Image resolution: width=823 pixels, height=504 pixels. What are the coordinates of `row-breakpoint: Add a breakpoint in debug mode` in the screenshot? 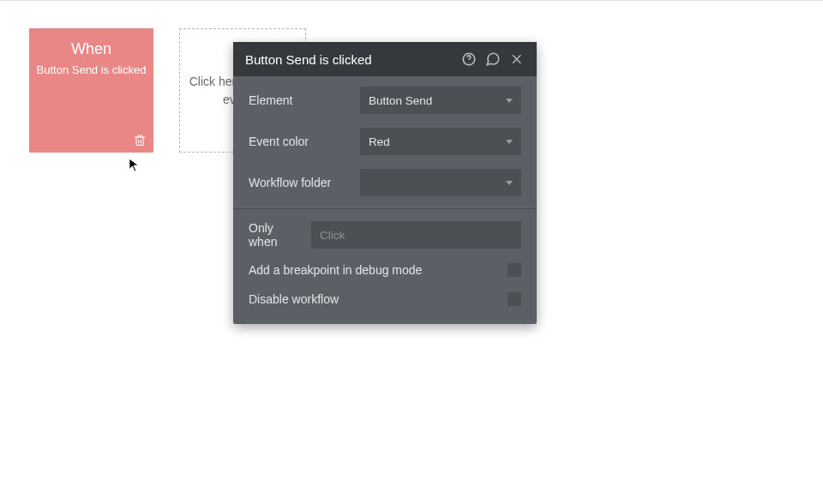 It's located at (385, 270).